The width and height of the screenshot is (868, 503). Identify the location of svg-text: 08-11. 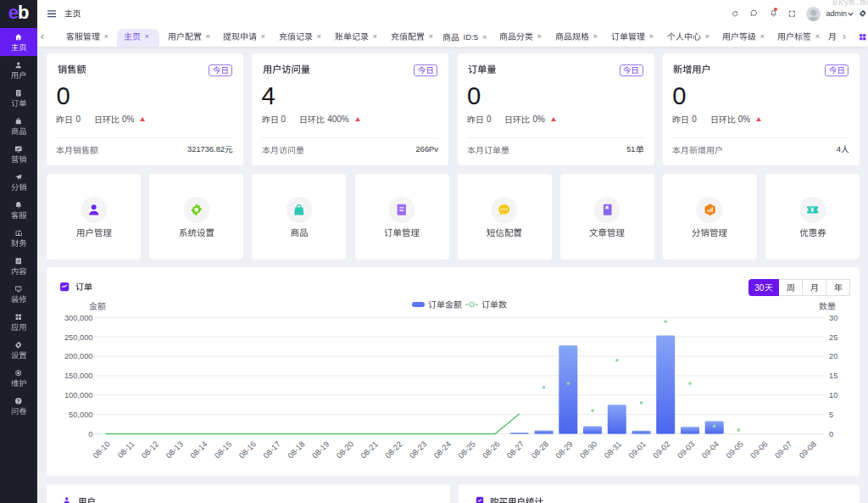
(125, 450).